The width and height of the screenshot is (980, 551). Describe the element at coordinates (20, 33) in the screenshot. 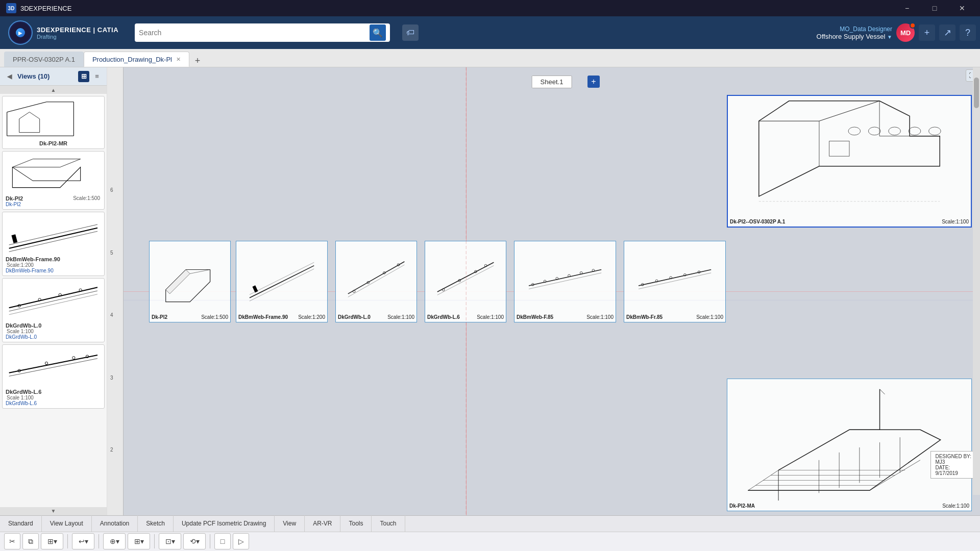

I see `compass-button: ▶` at that location.